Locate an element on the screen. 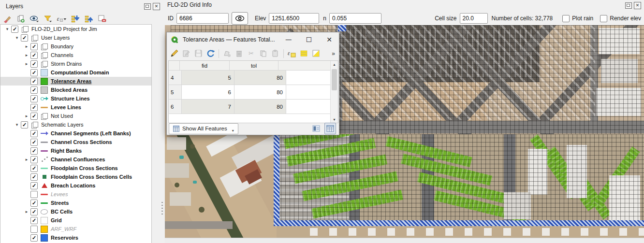 This screenshot has width=644, height=243. invert-selection-icon is located at coordinates (316, 53).